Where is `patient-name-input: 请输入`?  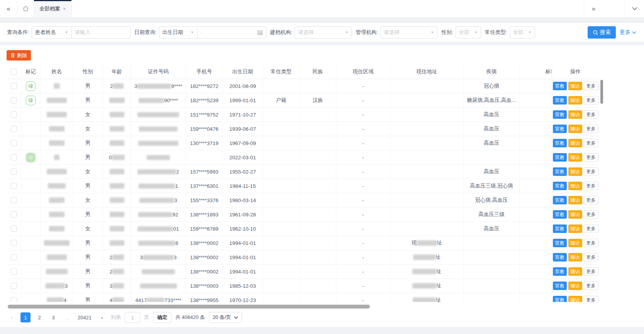
patient-name-input: 请输入 is located at coordinates (101, 32).